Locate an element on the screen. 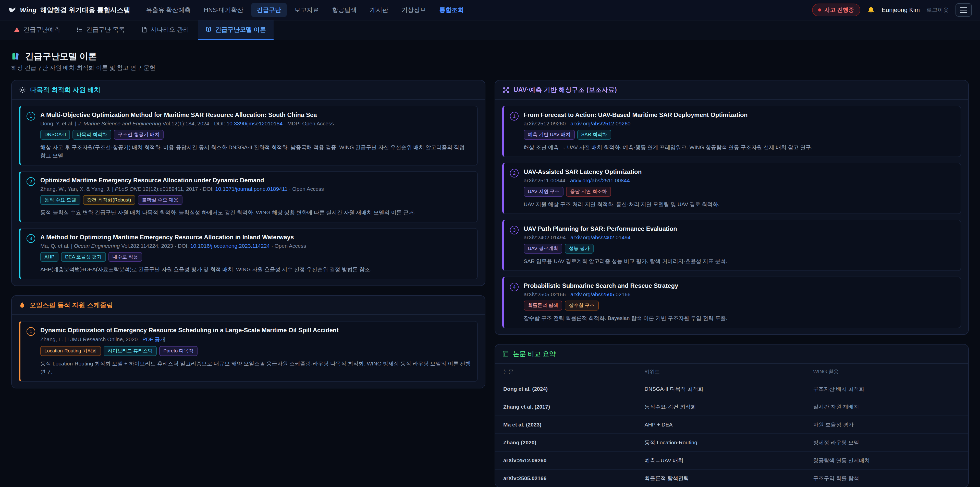  keyword-cell: AHP + DEA is located at coordinates (721, 425).